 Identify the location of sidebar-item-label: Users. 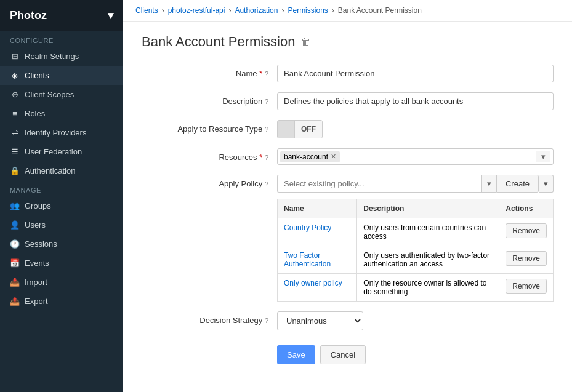
(35, 225).